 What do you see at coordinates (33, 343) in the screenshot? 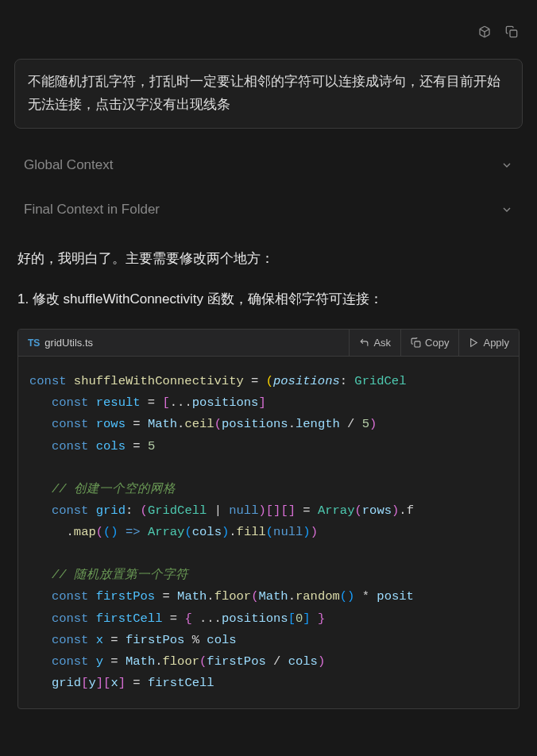
I see `ts-icon: TS` at bounding box center [33, 343].